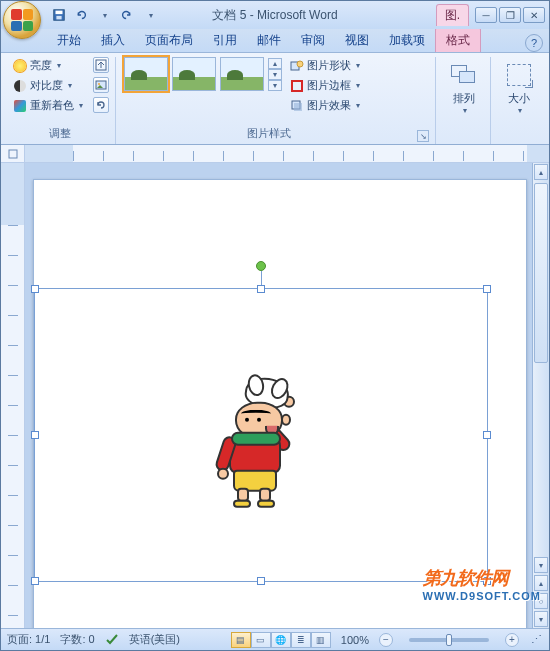 The image size is (550, 651). What do you see at coordinates (13, 396) in the screenshot?
I see `vertical-ruler` at bounding box center [13, 396].